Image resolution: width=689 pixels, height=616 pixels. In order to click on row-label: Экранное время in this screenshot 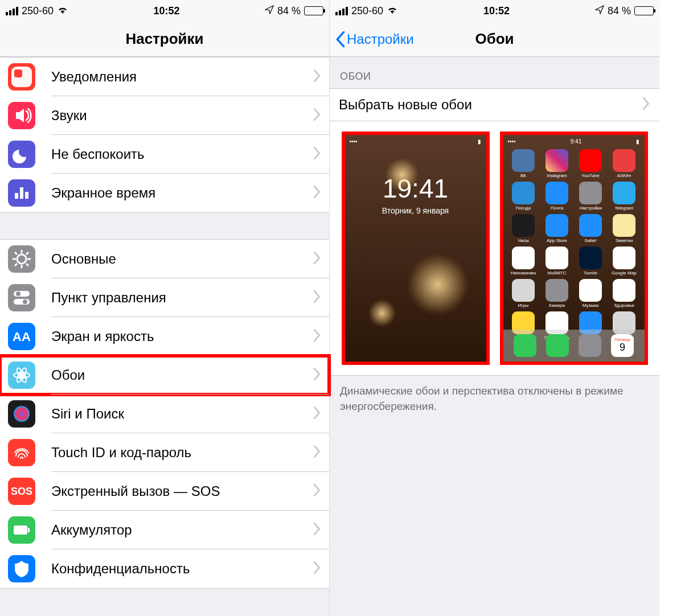, I will do `click(182, 193)`.